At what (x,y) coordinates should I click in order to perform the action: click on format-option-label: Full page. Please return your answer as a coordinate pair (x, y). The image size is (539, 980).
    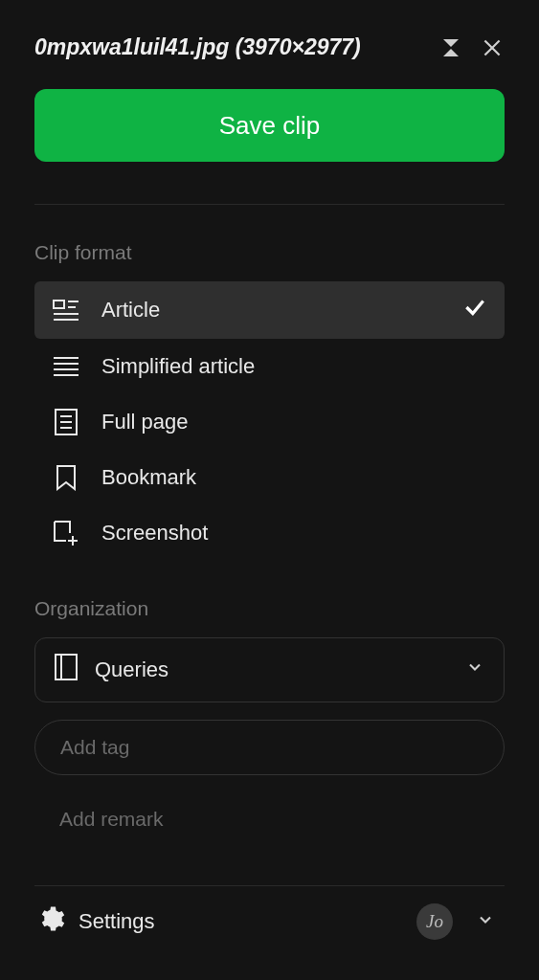
    Looking at the image, I should click on (295, 422).